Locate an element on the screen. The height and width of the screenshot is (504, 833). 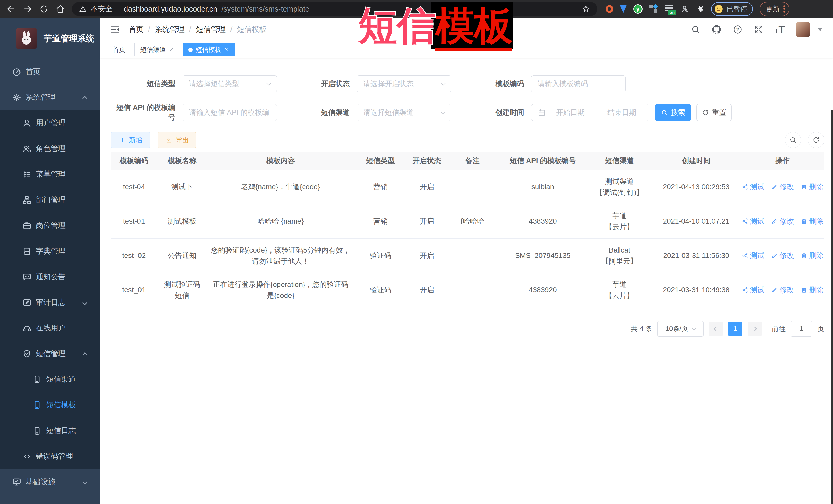
caret-down-icon is located at coordinates (820, 30).